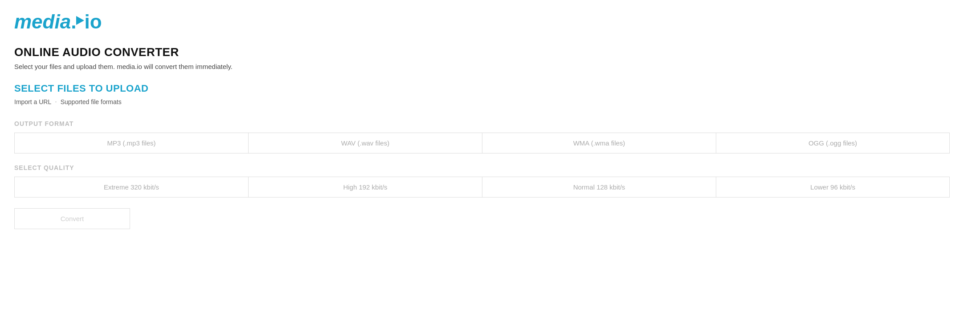 The width and height of the screenshot is (980, 331). I want to click on quality-lower-button: Lower 96 kbit/s, so click(833, 187).